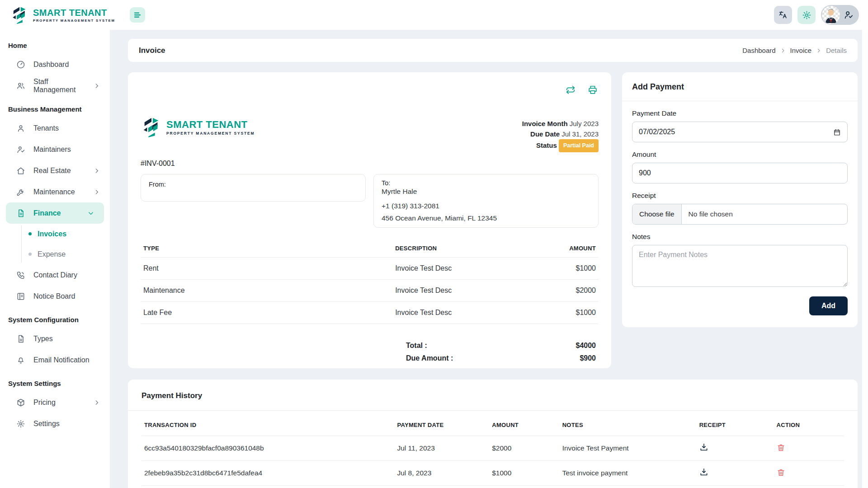 This screenshot has width=868, height=488. What do you see at coordinates (740, 91) in the screenshot?
I see `add-payment-title: Add Payment` at bounding box center [740, 91].